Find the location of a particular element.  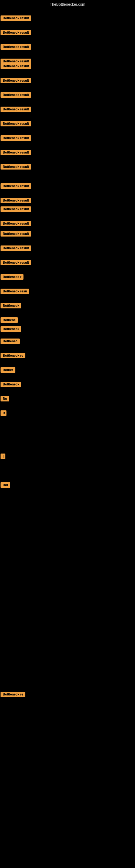

result-item-22: Bottleneck is located at coordinates (11, 306).